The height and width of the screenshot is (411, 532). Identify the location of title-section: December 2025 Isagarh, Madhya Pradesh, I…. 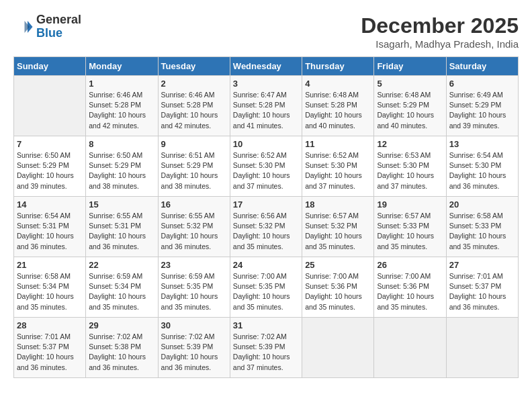
(439, 32).